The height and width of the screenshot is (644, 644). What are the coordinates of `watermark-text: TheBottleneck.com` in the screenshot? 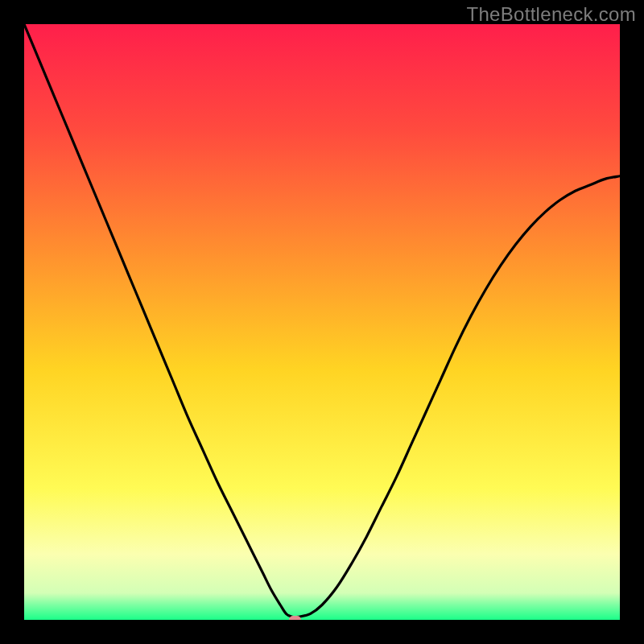 It's located at (551, 14).